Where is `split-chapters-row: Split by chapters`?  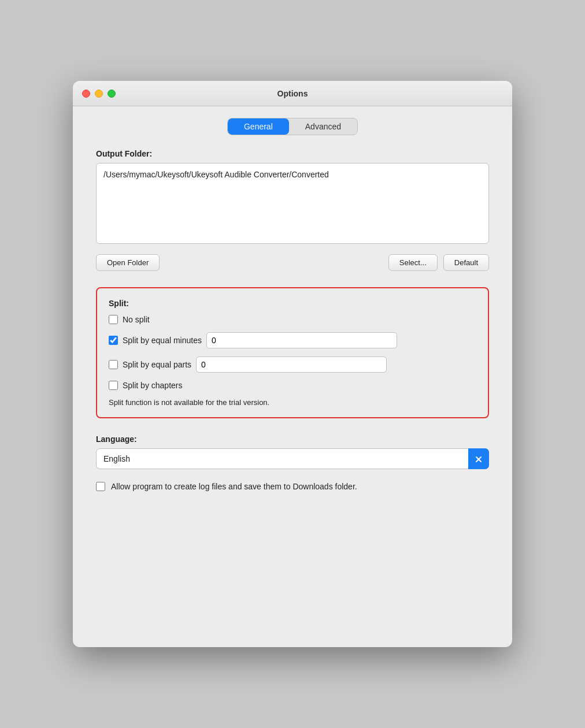
split-chapters-row: Split by chapters is located at coordinates (292, 385).